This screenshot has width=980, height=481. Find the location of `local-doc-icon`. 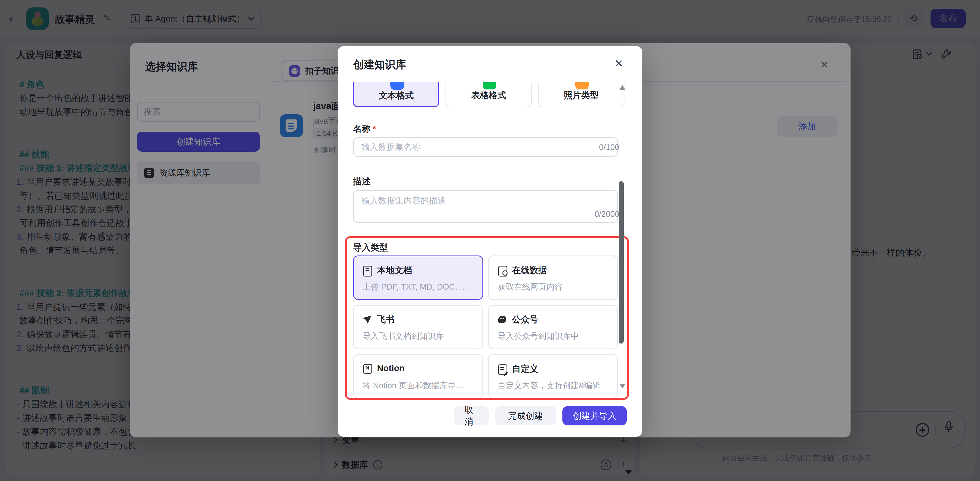

local-doc-icon is located at coordinates (368, 271).